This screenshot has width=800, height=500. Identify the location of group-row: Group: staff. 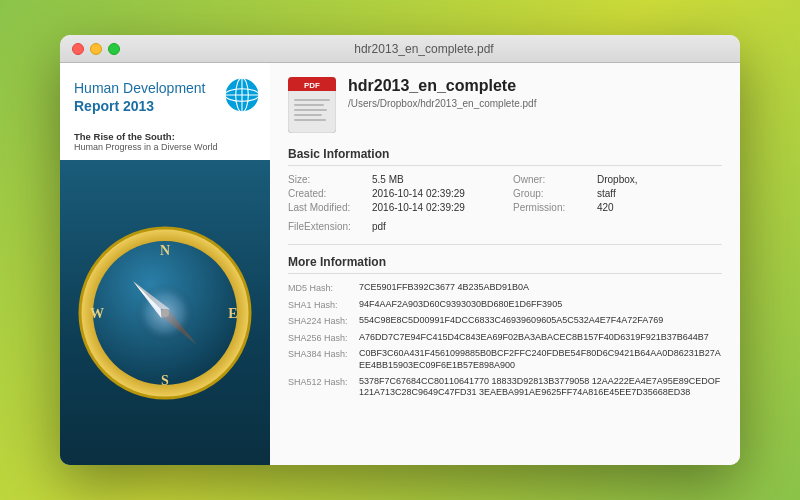
(618, 194).